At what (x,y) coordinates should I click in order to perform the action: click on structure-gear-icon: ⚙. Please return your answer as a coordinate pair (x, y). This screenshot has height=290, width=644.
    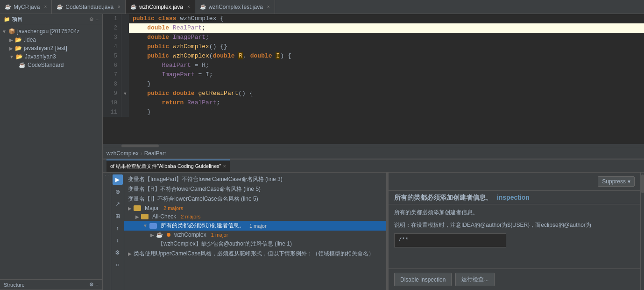
    Looking at the image, I should click on (92, 284).